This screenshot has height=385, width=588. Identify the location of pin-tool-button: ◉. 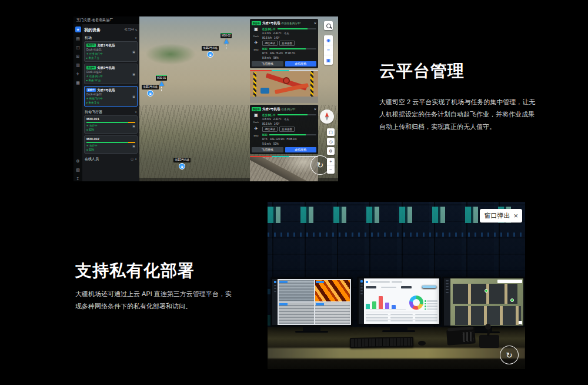
(328, 40).